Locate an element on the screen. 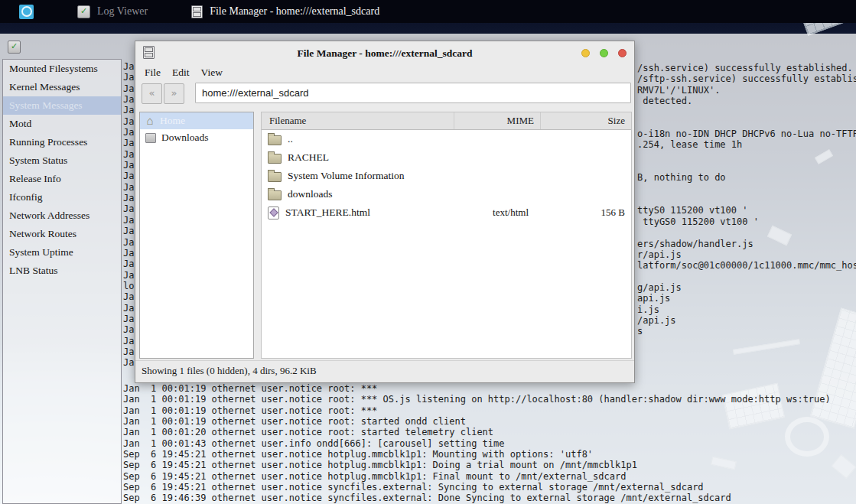  table-row: .. is located at coordinates (447, 139).